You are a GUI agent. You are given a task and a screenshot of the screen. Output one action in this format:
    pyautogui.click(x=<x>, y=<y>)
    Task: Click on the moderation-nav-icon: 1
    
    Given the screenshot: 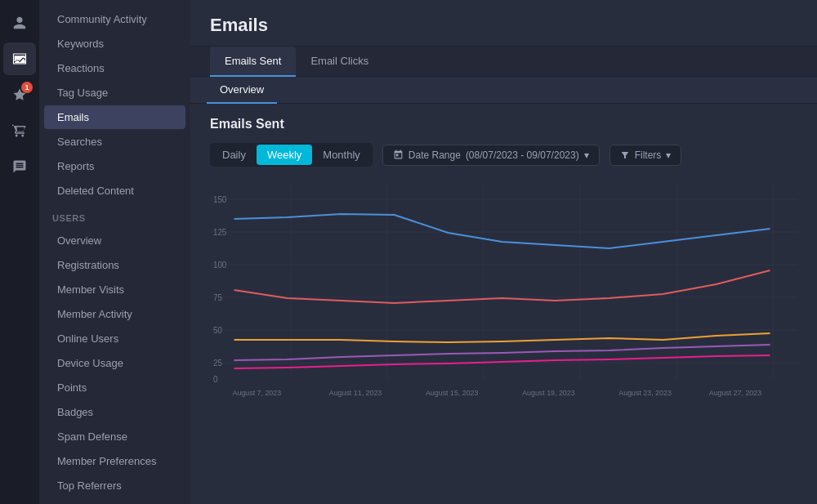 What is the action you would take?
    pyautogui.click(x=20, y=95)
    